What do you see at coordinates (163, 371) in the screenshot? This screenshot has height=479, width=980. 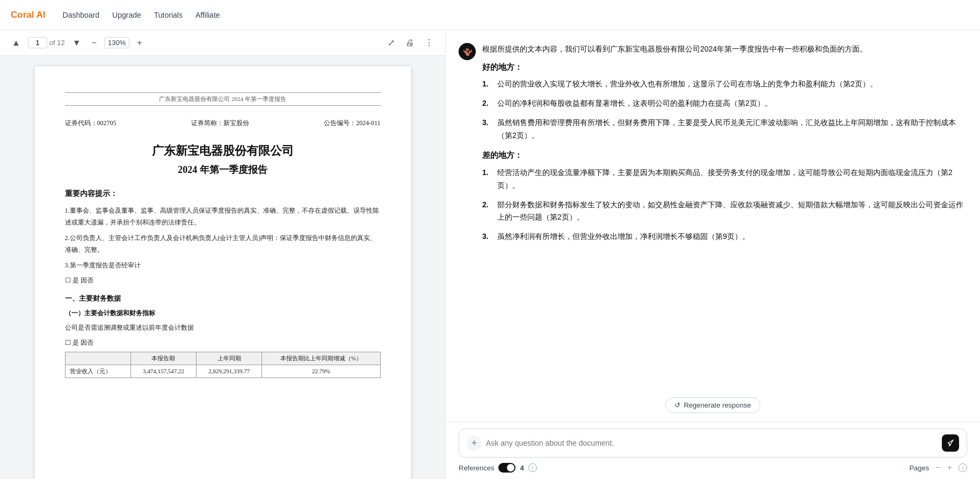 I see `table-cell-current: 3,474,157,547.22` at bounding box center [163, 371].